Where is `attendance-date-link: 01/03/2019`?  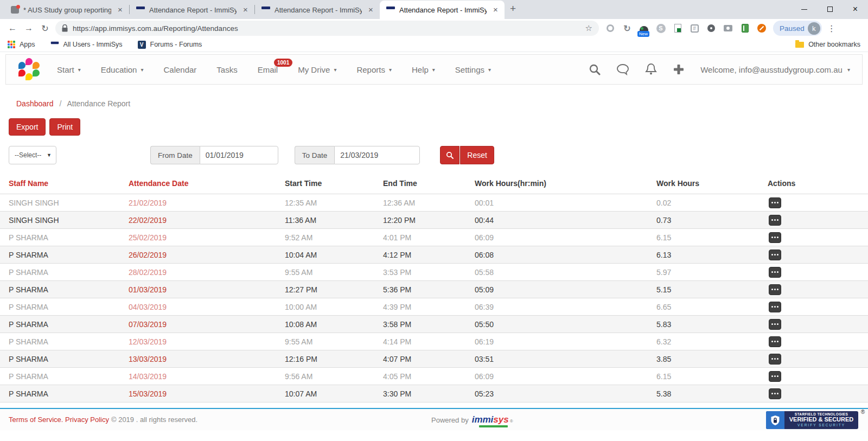 attendance-date-link: 01/03/2019 is located at coordinates (207, 290).